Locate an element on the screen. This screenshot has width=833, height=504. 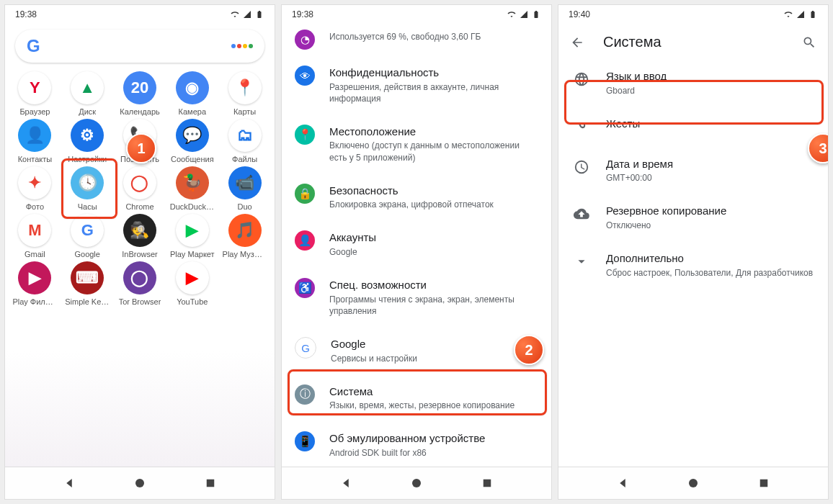
status-bar: 19:40 is located at coordinates (693, 14).